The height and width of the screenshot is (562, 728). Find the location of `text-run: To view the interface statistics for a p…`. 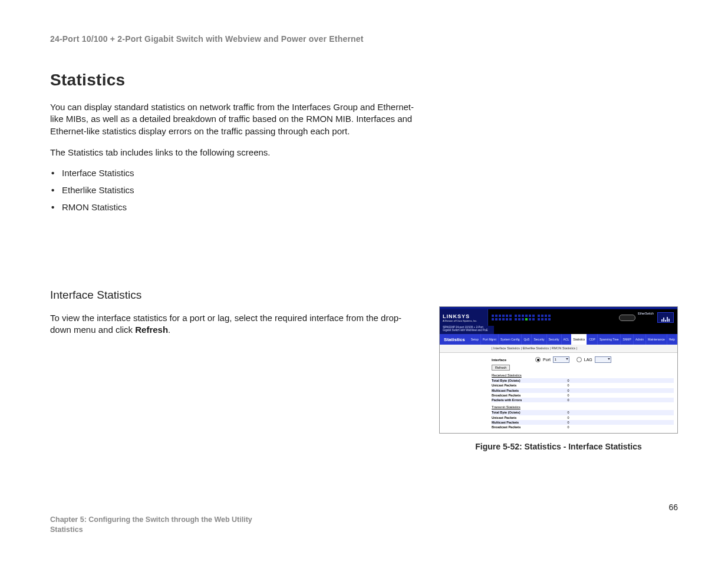

text-run: To view the interface statistics for a p… is located at coordinates (226, 324).